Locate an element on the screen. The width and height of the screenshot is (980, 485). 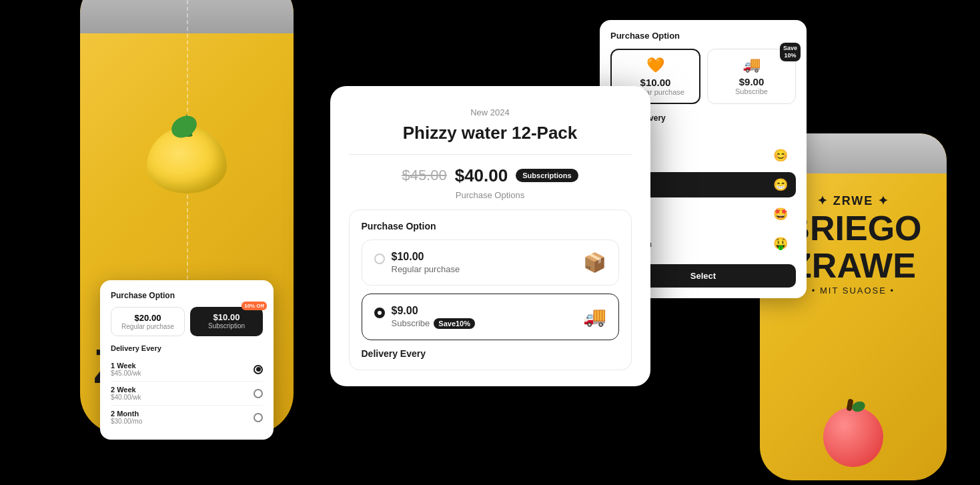
option1-price: $10.00 is located at coordinates (426, 257).